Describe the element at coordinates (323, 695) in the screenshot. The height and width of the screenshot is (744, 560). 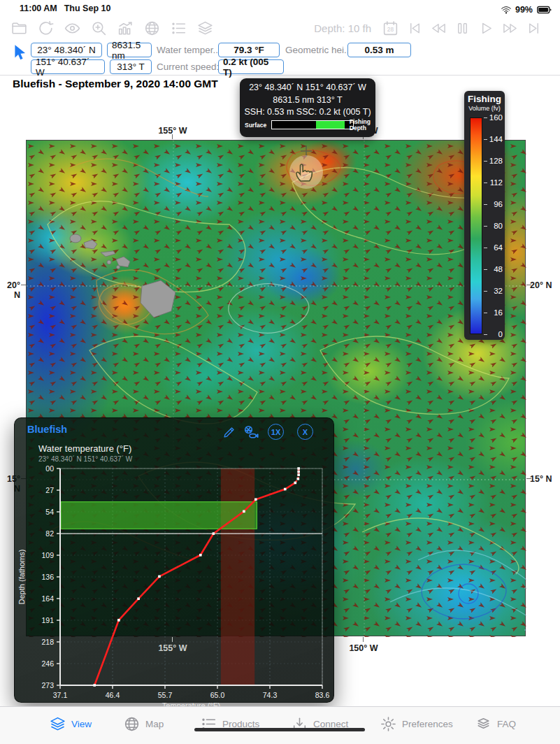
I see `svg-text: 83.6` at that location.